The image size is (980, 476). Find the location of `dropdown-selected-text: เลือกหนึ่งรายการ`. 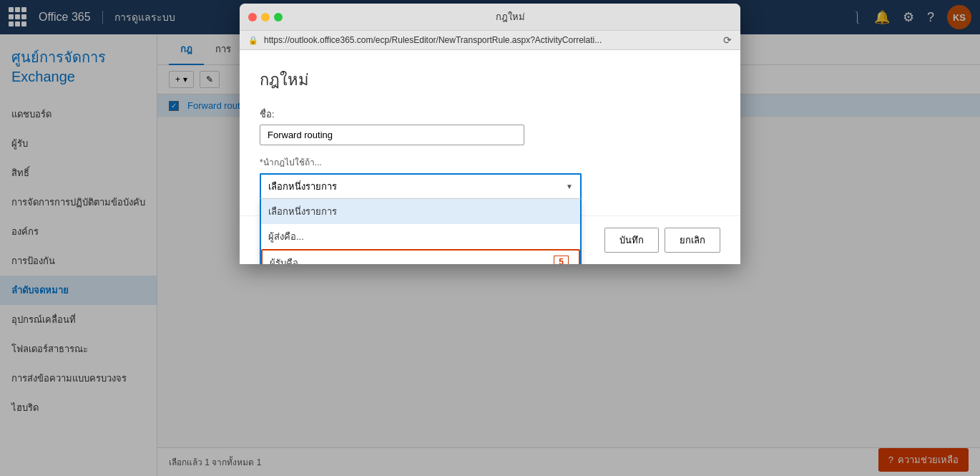

dropdown-selected-text: เลือกหนึ่งรายการ is located at coordinates (303, 186).